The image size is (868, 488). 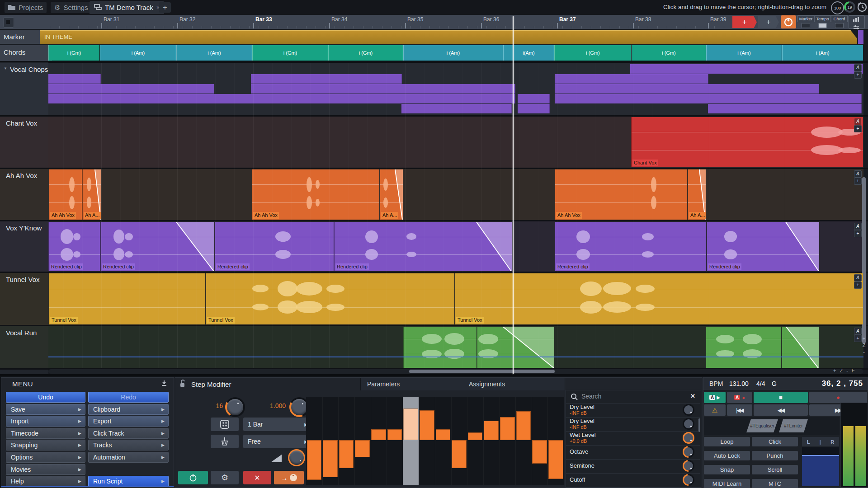 What do you see at coordinates (46, 469) in the screenshot?
I see `menu-item-movies: Movies▶` at bounding box center [46, 469].